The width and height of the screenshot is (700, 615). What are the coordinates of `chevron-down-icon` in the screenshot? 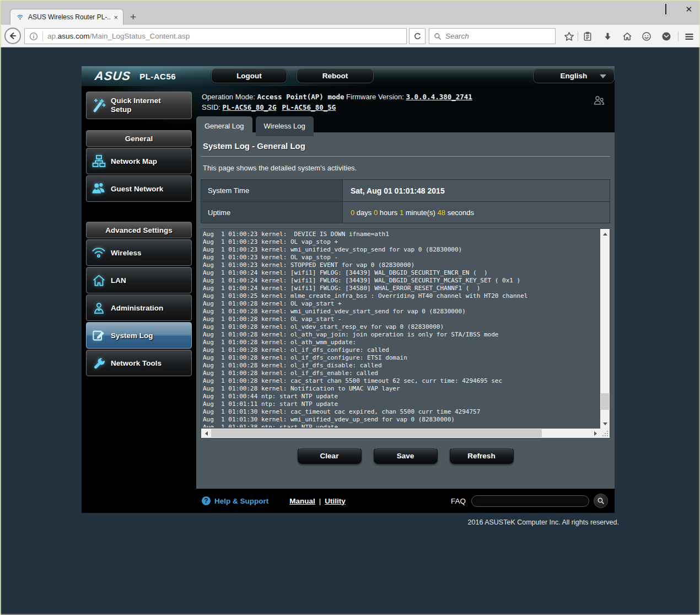 It's located at (603, 78).